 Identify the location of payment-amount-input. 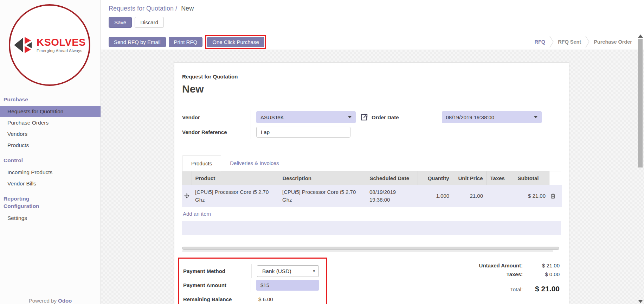
(288, 285).